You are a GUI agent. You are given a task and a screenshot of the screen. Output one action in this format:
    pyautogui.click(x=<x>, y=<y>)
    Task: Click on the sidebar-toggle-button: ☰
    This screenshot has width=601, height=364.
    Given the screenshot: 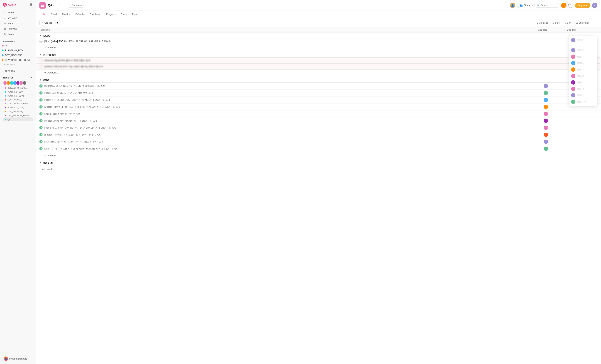 What is the action you would take?
    pyautogui.click(x=31, y=5)
    